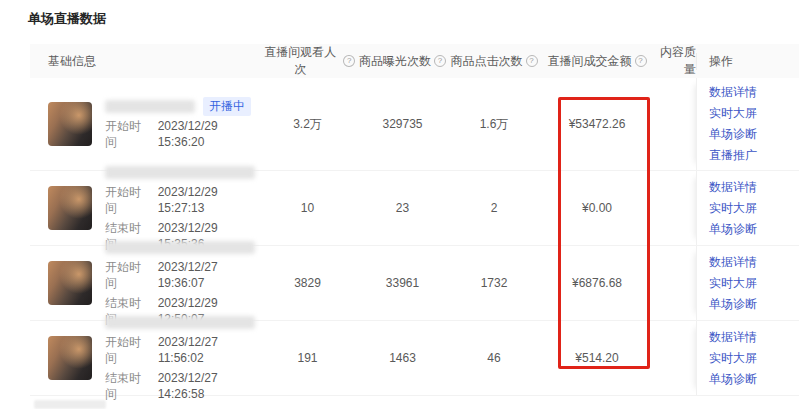 The height and width of the screenshot is (409, 799). Describe the element at coordinates (308, 283) in the screenshot. I see `viewers-value: 3829` at that location.